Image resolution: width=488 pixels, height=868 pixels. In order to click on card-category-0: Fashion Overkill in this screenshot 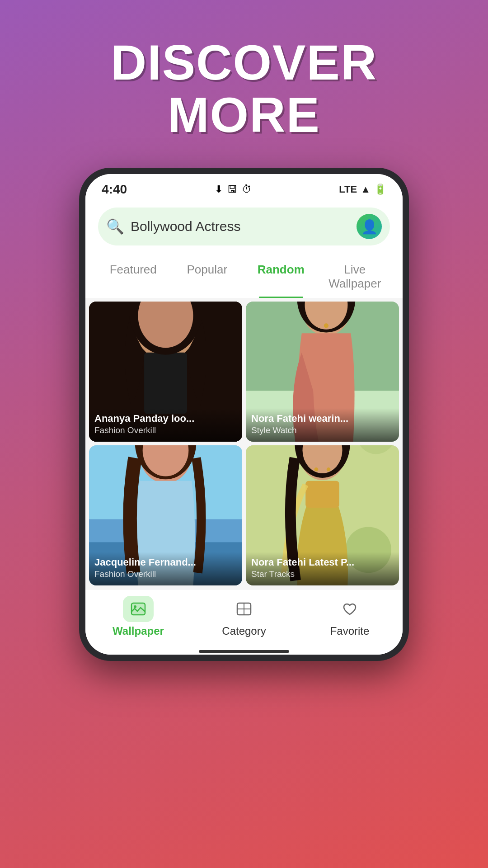, I will do `click(165, 430)`.